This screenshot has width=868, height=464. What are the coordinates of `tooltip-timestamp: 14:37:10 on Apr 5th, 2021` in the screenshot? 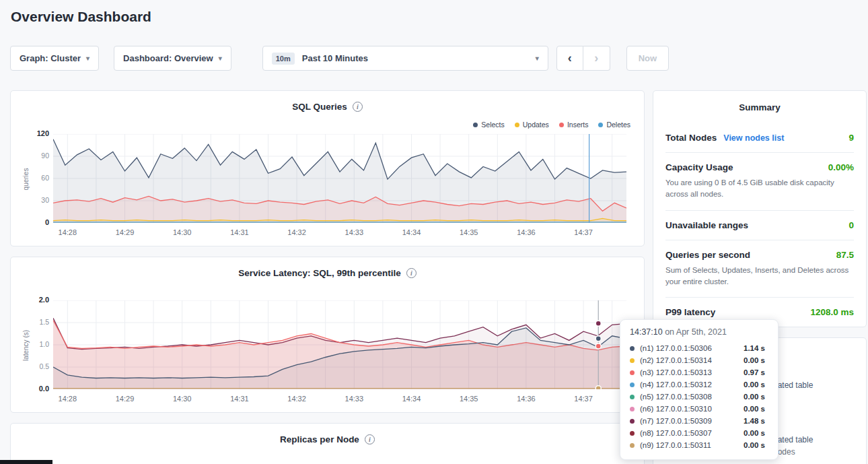 It's located at (699, 332).